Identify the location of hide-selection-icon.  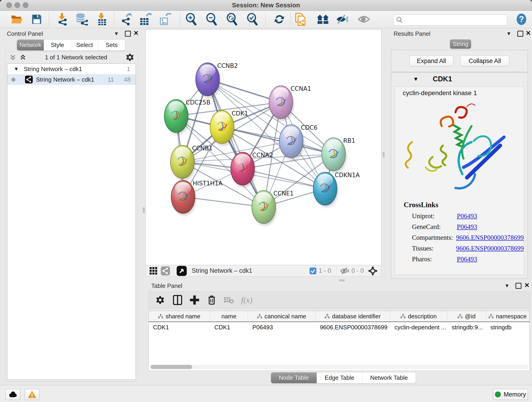
(342, 19).